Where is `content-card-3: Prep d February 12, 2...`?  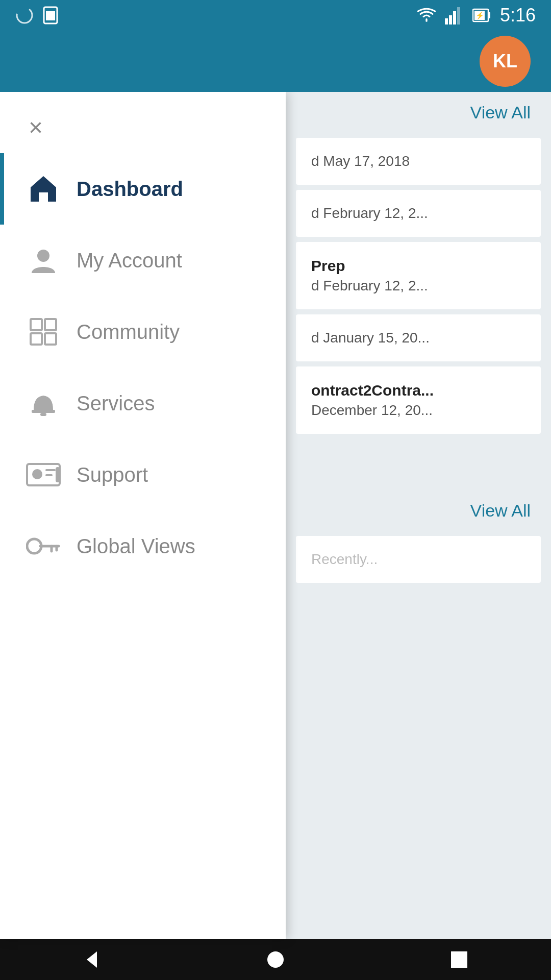
content-card-3: Prep d February 12, 2... is located at coordinates (418, 276).